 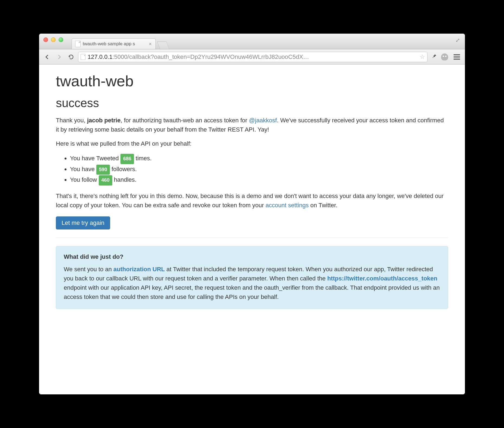 I want to click on tab-title: twauth-web sample app s, so click(x=114, y=44).